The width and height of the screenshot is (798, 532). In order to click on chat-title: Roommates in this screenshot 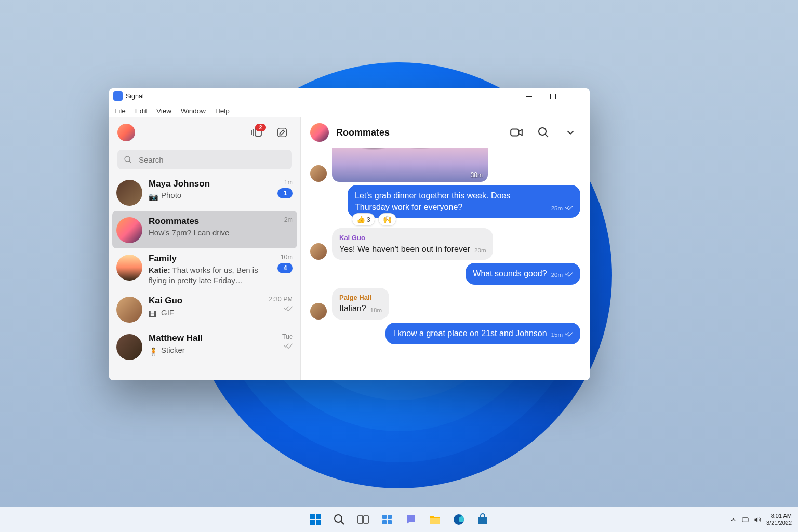, I will do `click(363, 133)`.